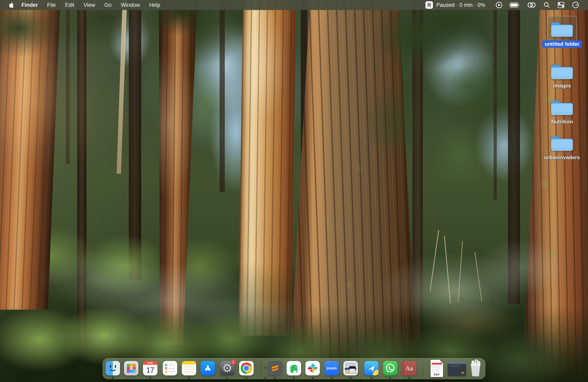 The image size is (588, 382). I want to click on dock-preview, so click(351, 368).